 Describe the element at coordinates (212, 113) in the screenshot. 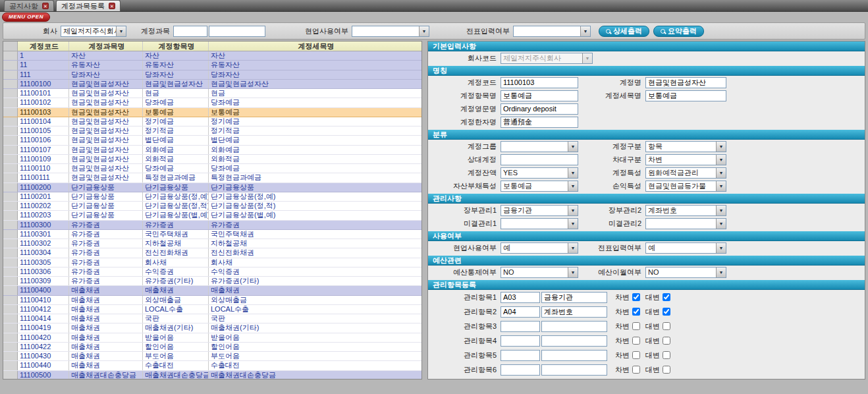

I see `table-row: 11100103현금및현금성자산보통예금보통예금` at that location.